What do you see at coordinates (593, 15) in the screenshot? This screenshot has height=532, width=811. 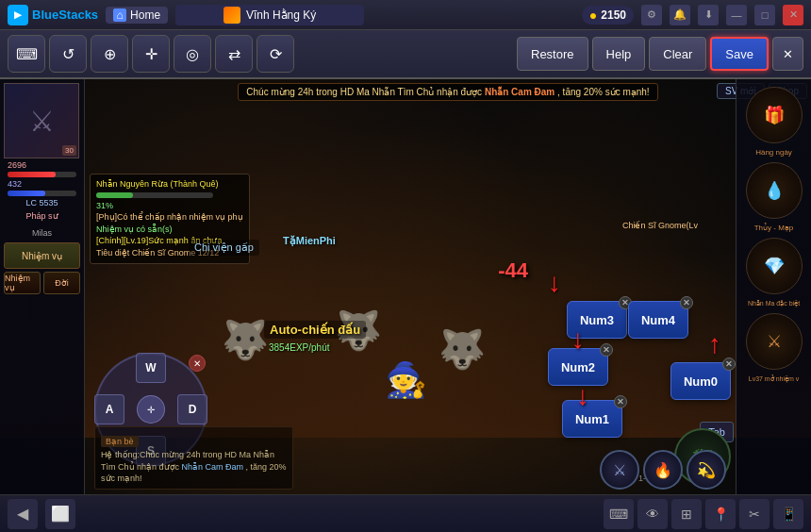 I see `coin-icon: ●` at bounding box center [593, 15].